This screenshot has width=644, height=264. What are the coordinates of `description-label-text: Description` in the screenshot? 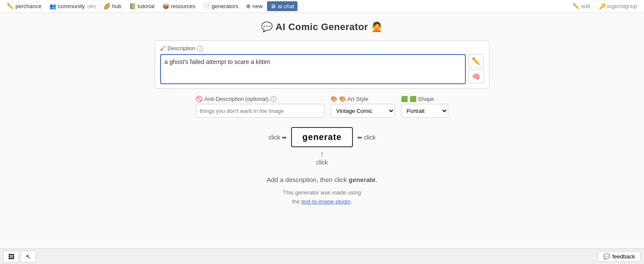 It's located at (181, 48).